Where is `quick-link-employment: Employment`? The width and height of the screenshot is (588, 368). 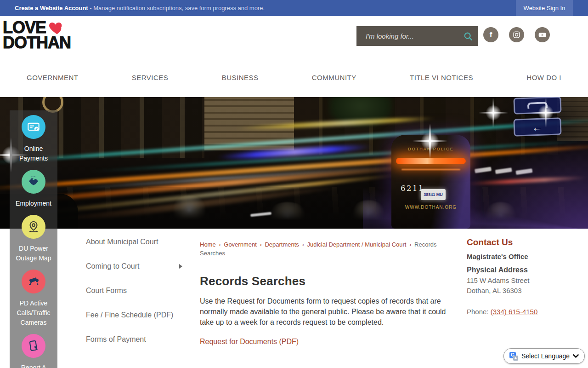
quick-link-employment: Employment is located at coordinates (34, 189).